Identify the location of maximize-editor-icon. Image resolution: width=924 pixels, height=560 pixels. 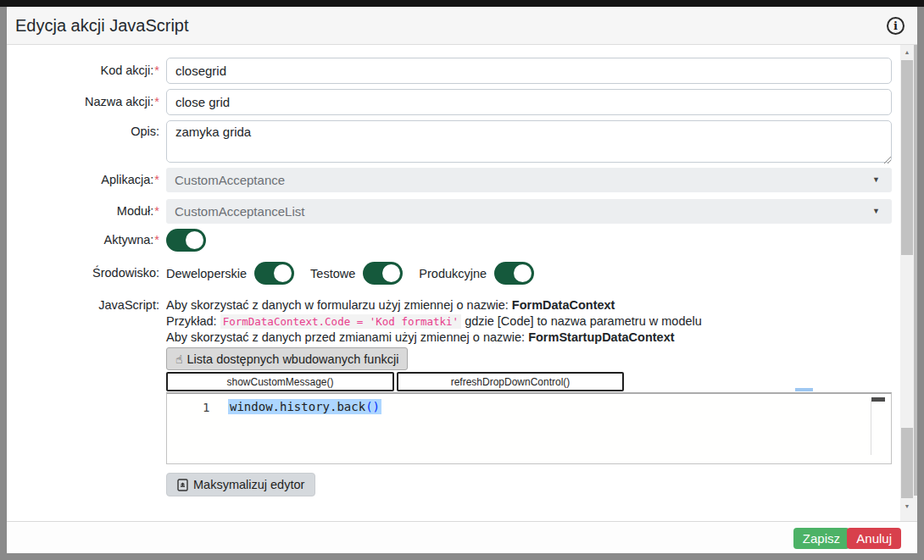
(183, 485).